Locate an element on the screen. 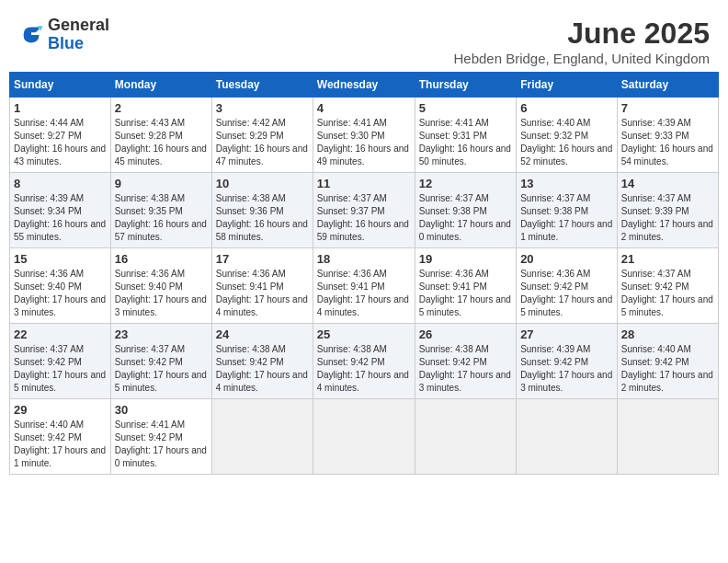 This screenshot has height=563, width=728. calendar-cell: 21Sunrise: 4:37 AMSunset: 9:42 PMDayligh… is located at coordinates (667, 286).